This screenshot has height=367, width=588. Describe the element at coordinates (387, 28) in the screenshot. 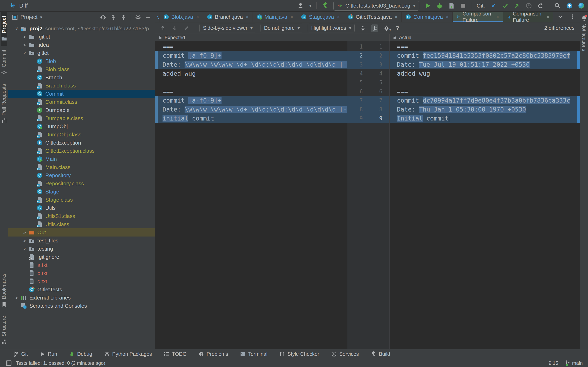

I see `diff-settings-button: ▾` at that location.